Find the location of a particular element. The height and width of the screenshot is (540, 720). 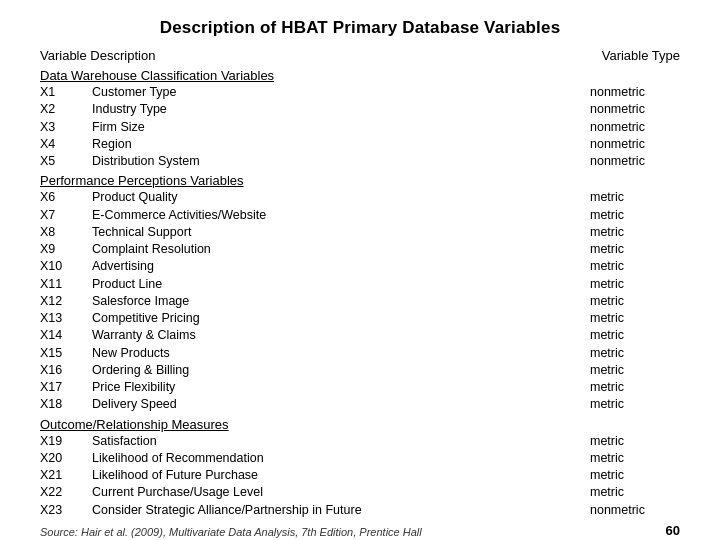

var-description: Customer Type is located at coordinates (341, 92).